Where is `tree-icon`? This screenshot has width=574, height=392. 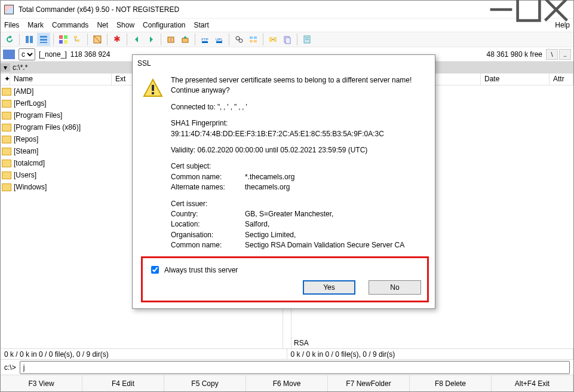
tree-icon is located at coordinates (78, 39).